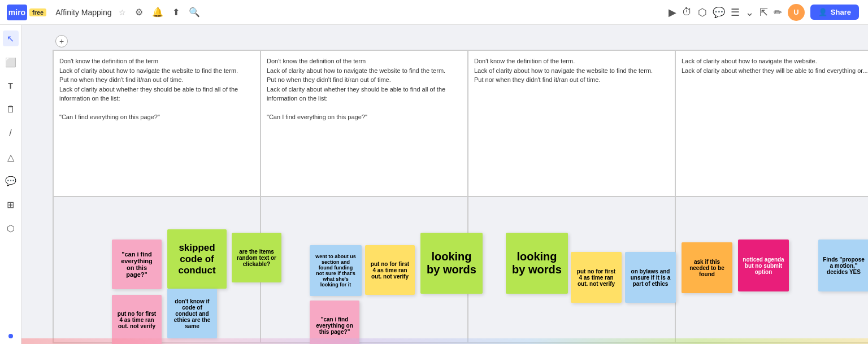  What do you see at coordinates (139, 12) in the screenshot?
I see `settings-icon: ⚙` at bounding box center [139, 12].